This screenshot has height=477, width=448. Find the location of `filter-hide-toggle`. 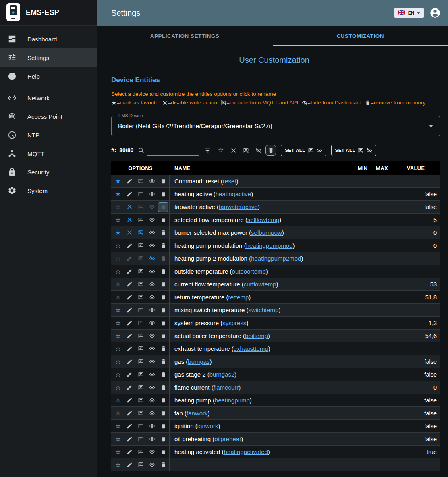

filter-hide-toggle is located at coordinates (258, 150).